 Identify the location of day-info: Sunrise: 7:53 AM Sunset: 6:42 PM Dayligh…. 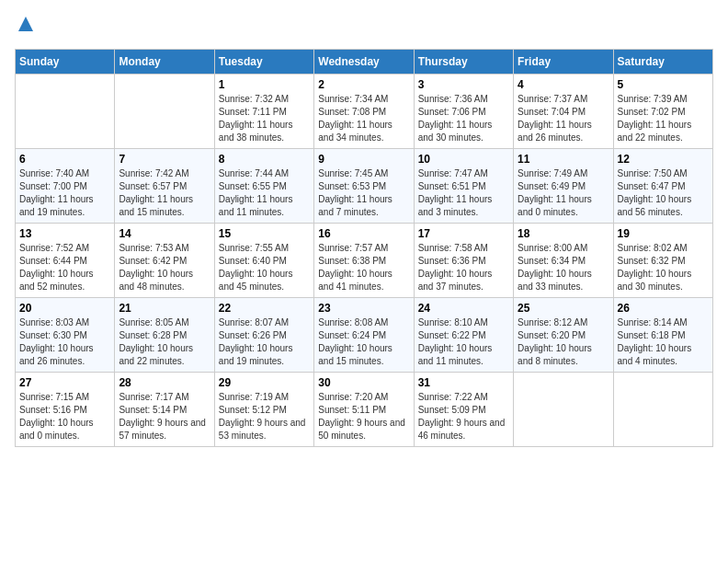
(164, 268).